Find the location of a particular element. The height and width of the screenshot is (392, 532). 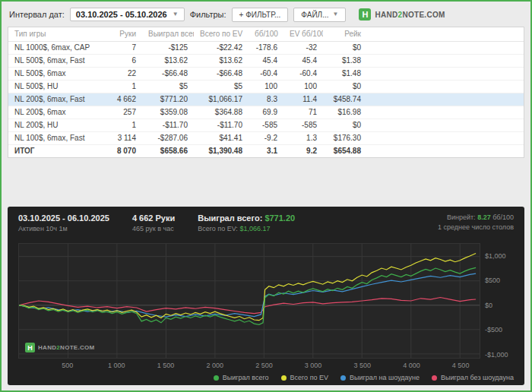

watermark-pre: HAND is located at coordinates (47, 348).